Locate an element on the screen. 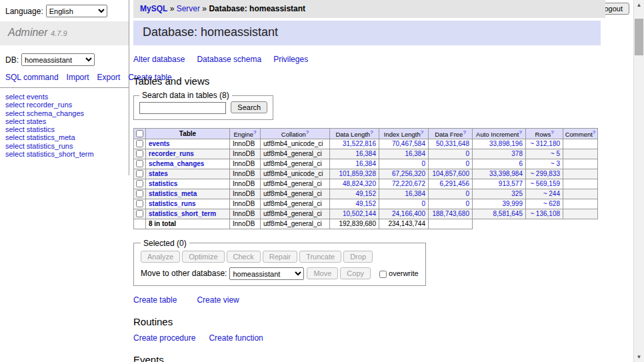  table-name-link: statistics_short_term is located at coordinates (183, 213).